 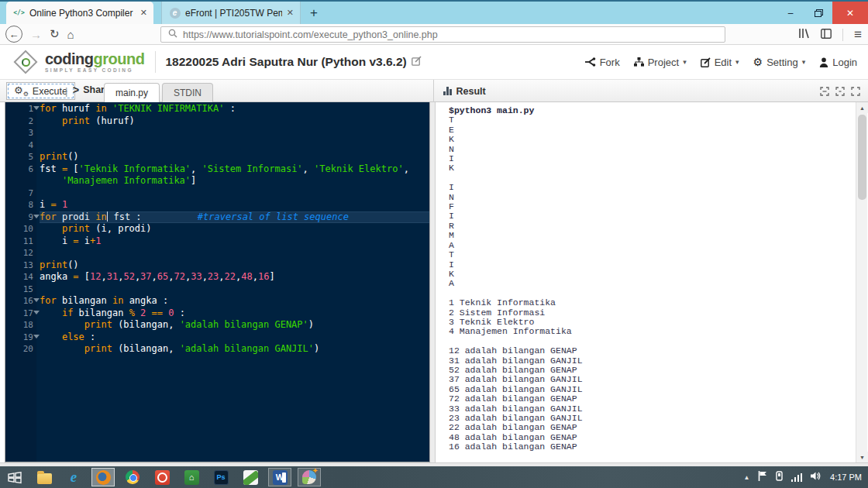 What do you see at coordinates (173, 34) in the screenshot?
I see `search-icon` at bounding box center [173, 34].